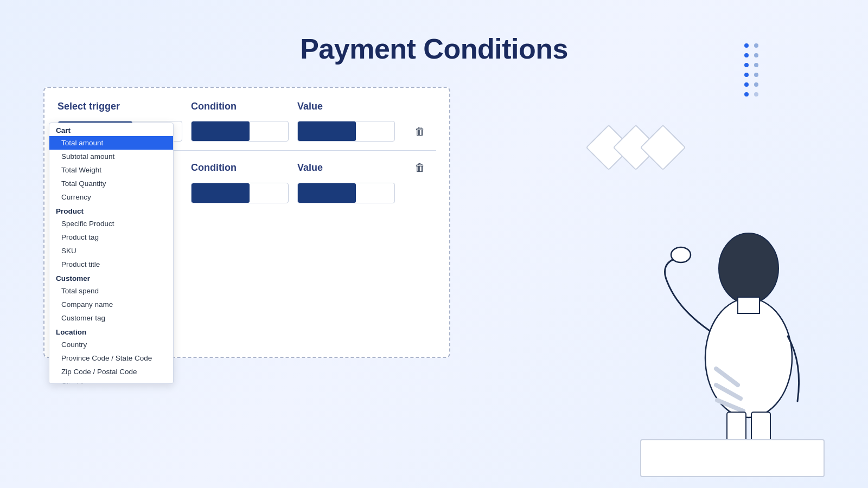  What do you see at coordinates (240, 106) in the screenshot?
I see `col-condition: Condition` at bounding box center [240, 106].